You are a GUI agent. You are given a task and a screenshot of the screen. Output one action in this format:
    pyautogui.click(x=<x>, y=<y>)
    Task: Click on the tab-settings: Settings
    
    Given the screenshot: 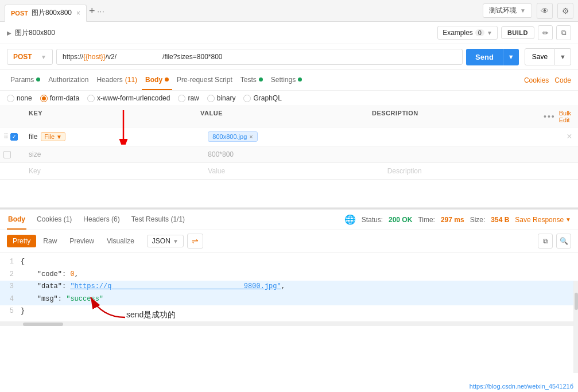 What is the action you would take?
    pyautogui.click(x=286, y=80)
    